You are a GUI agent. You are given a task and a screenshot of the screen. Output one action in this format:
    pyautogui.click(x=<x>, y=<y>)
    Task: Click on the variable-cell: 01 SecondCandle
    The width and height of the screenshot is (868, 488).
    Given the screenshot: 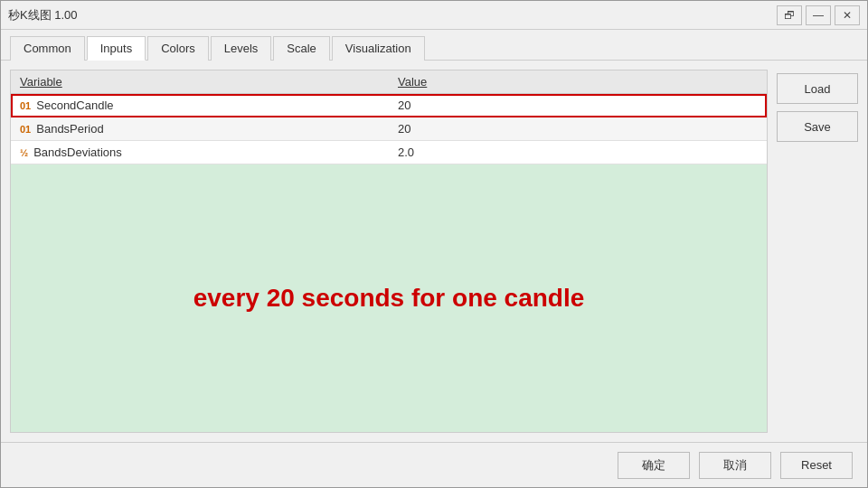 What is the action you would take?
    pyautogui.click(x=200, y=105)
    